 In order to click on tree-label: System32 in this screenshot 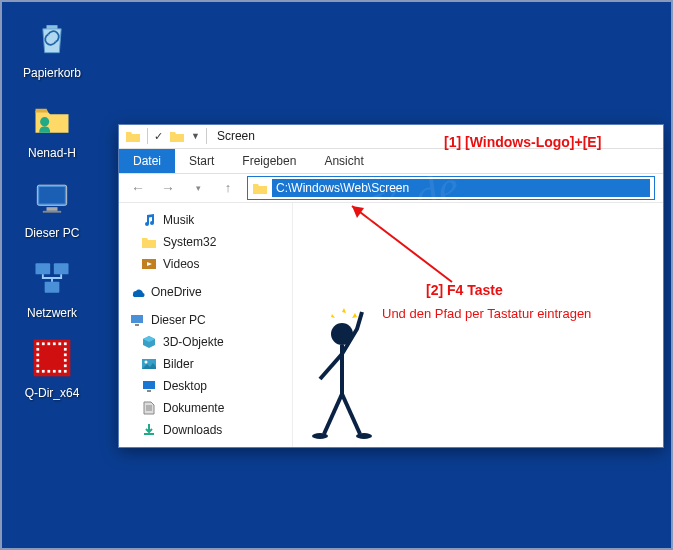, I will do `click(190, 242)`.